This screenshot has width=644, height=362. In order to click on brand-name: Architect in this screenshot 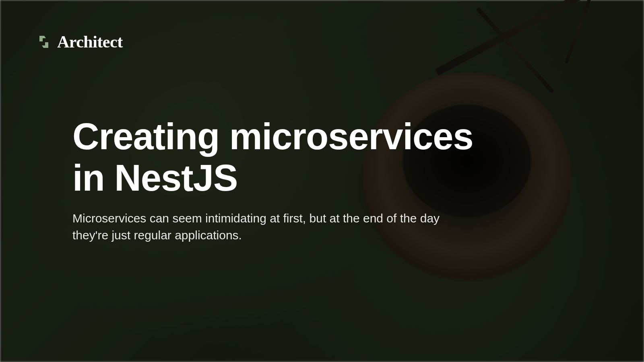, I will do `click(90, 42)`.